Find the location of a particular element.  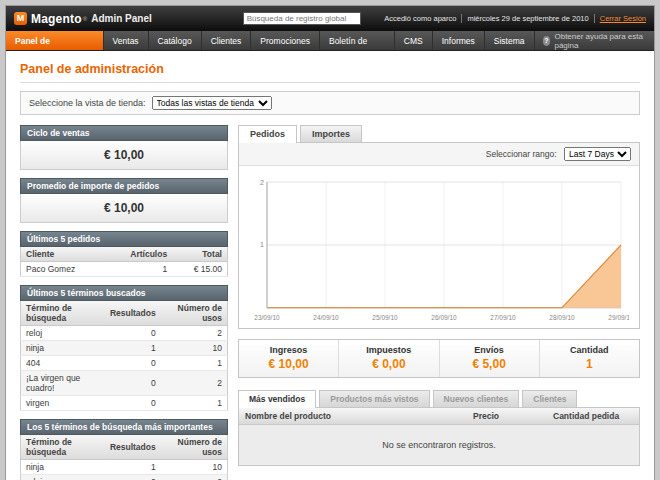

column-header: Cantidad pedida is located at coordinates (593, 416).